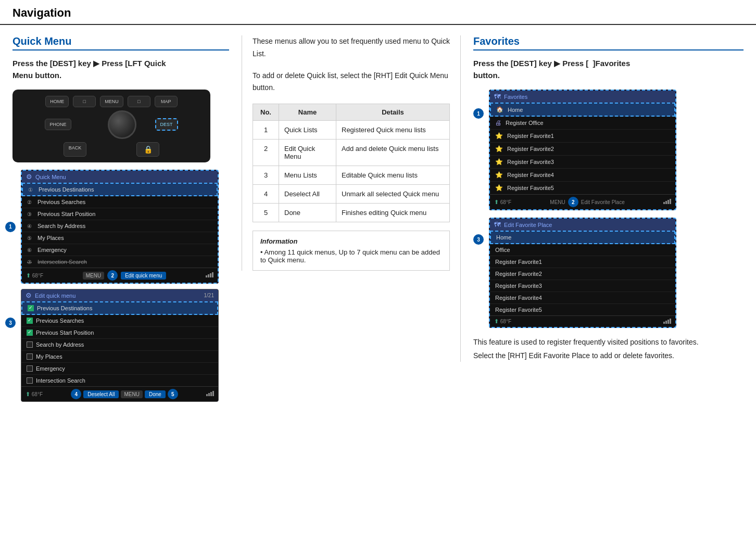 The width and height of the screenshot is (756, 557). I want to click on check-prev-start, so click(30, 333).